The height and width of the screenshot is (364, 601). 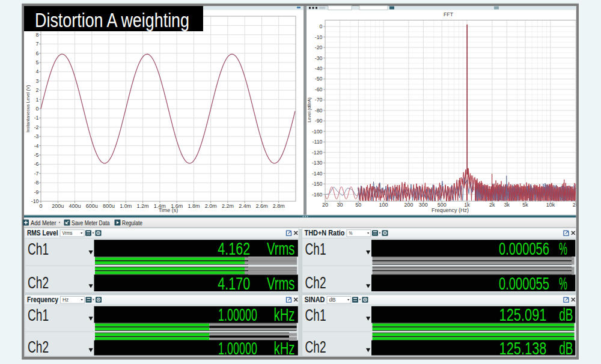 What do you see at coordinates (37, 53) in the screenshot?
I see `svg-text: 6` at bounding box center [37, 53].